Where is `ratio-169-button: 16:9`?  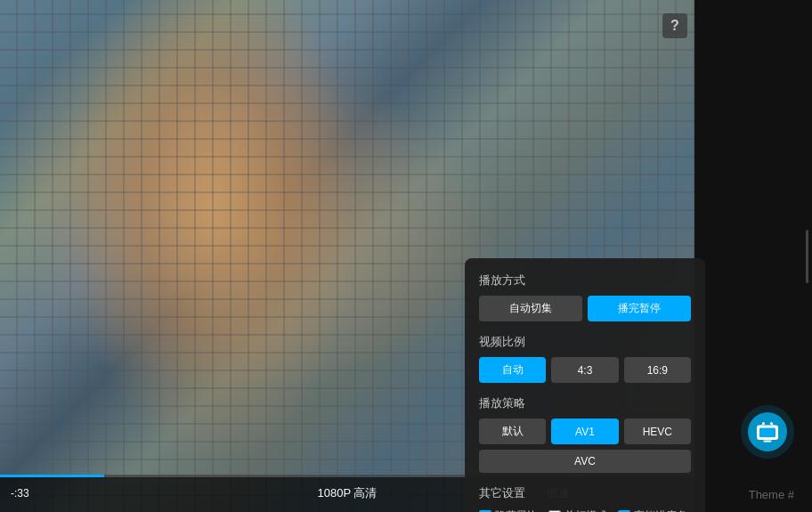
ratio-169-button: 16:9 is located at coordinates (657, 370).